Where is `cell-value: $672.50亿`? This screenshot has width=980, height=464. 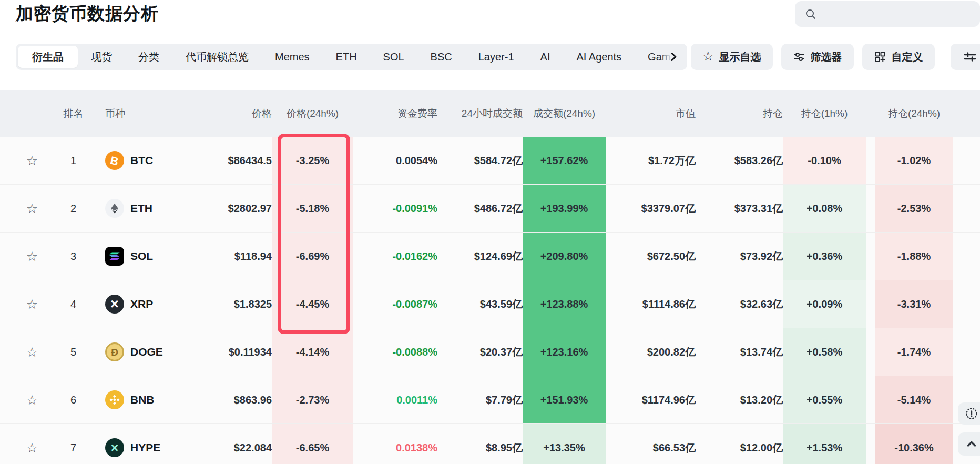 cell-value: $672.50亿 is located at coordinates (671, 257).